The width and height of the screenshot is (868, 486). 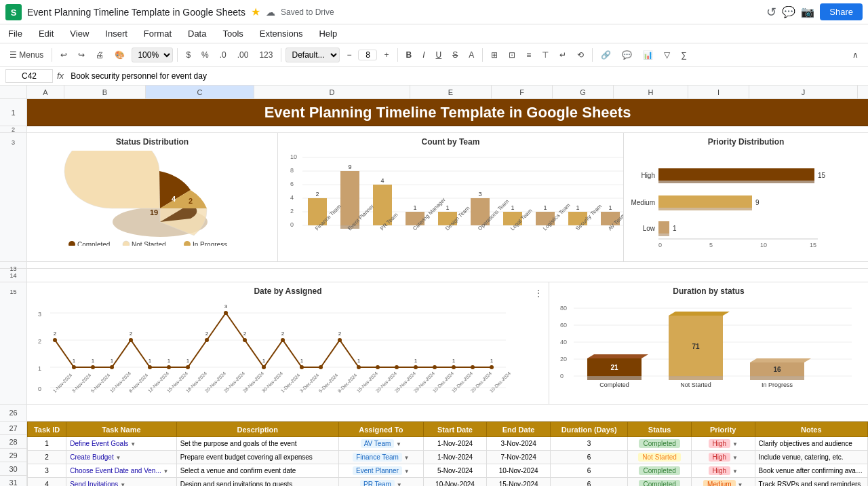 I want to click on chart-options-icon: ⋮, so click(x=538, y=293).